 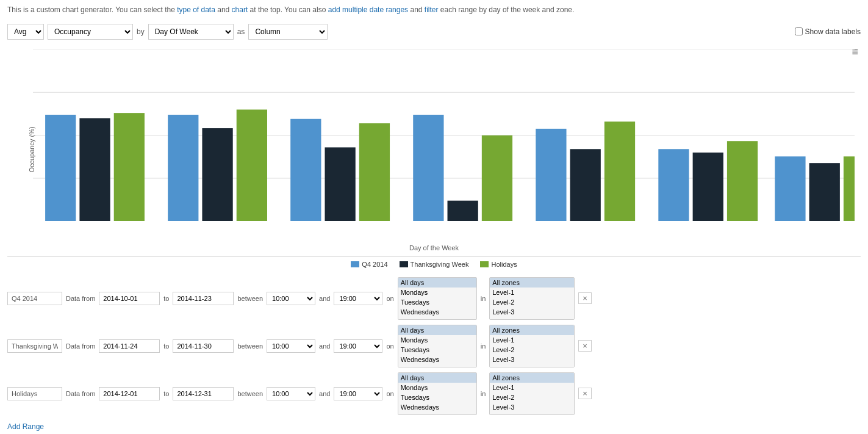 What do you see at coordinates (129, 346) in the screenshot?
I see `range-2-date-from` at bounding box center [129, 346].